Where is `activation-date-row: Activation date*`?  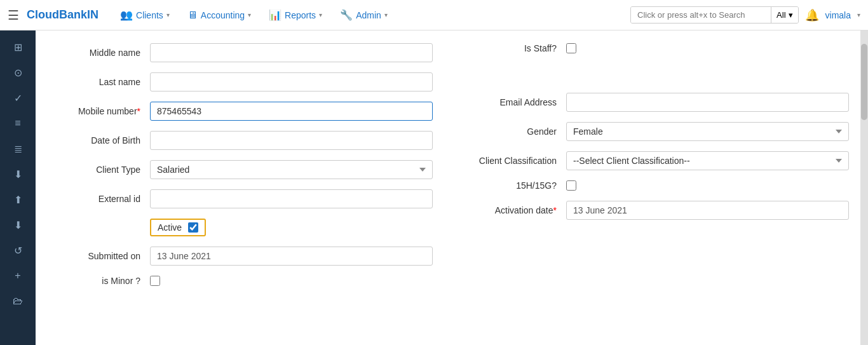
activation-date-row: Activation date* is located at coordinates (651, 210).